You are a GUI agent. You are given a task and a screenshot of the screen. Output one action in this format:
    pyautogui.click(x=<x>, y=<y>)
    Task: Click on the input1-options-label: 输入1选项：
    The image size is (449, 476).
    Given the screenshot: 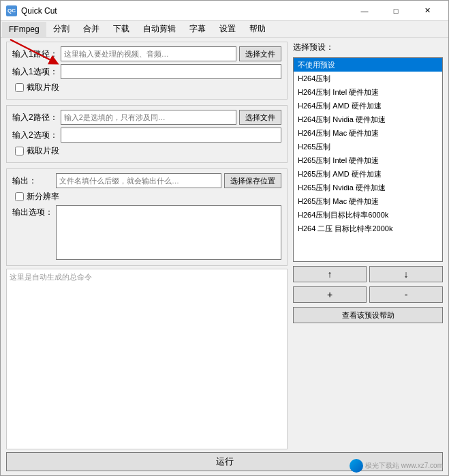 What is the action you would take?
    pyautogui.click(x=35, y=72)
    